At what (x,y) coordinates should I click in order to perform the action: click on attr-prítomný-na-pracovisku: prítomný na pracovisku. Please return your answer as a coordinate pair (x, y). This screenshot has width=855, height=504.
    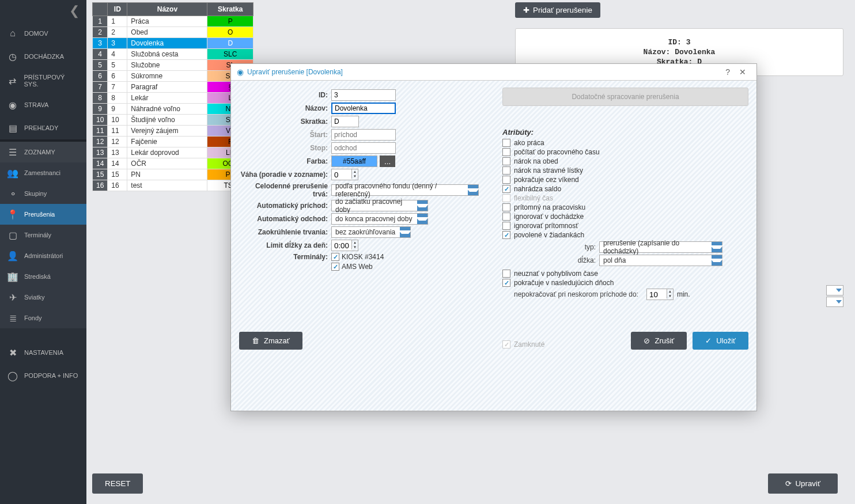
    Looking at the image, I should click on (626, 207).